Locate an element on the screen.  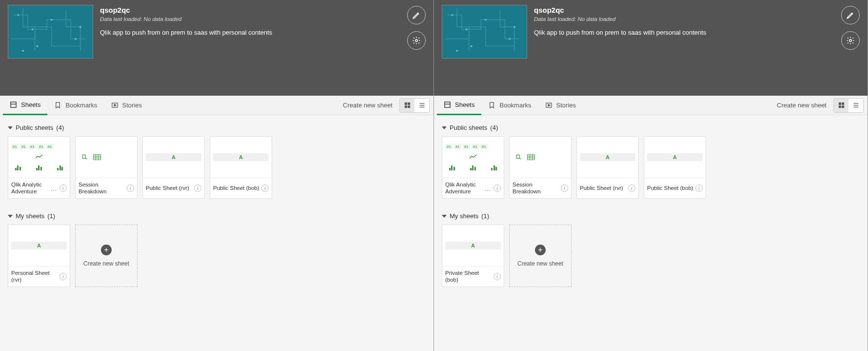
sheet-label: Public Sheet (rvr) is located at coordinates (603, 188).